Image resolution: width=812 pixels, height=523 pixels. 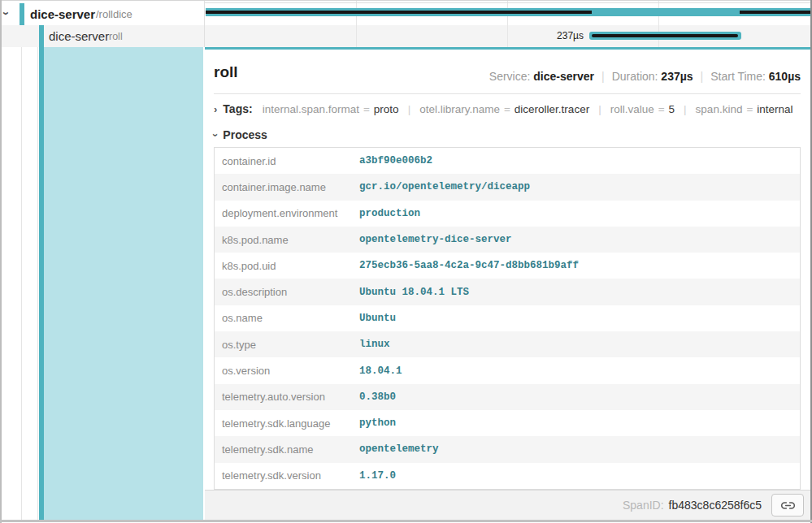 What do you see at coordinates (507, 370) in the screenshot?
I see `table-row: os.version 18.04.1` at bounding box center [507, 370].